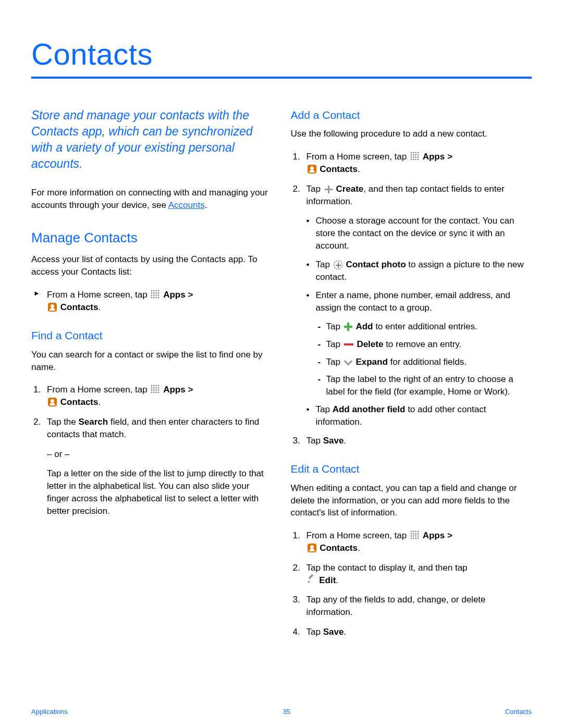 The image size is (563, 728). I want to click on add-bullet-3: • Enter a name, phone number, email addr…, so click(412, 302).